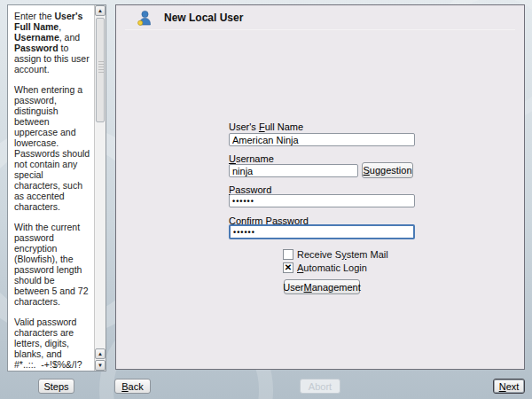  I want to click on username-input, so click(293, 170).